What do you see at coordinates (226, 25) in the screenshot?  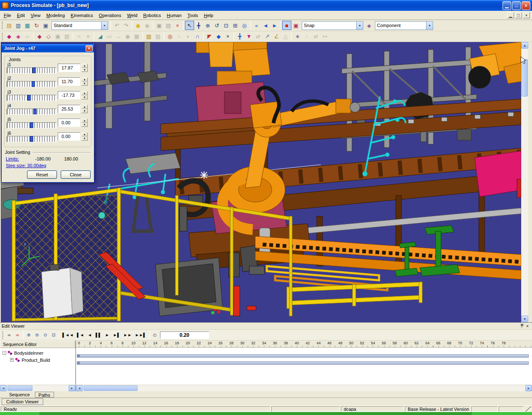 I see `zoom-window-icon: ⊡` at bounding box center [226, 25].